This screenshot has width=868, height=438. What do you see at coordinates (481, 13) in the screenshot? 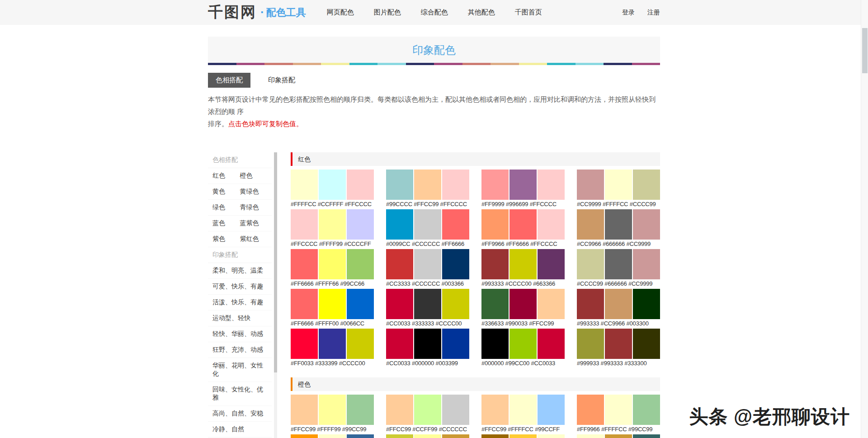
I see `nav-link: 其他配色` at bounding box center [481, 13].